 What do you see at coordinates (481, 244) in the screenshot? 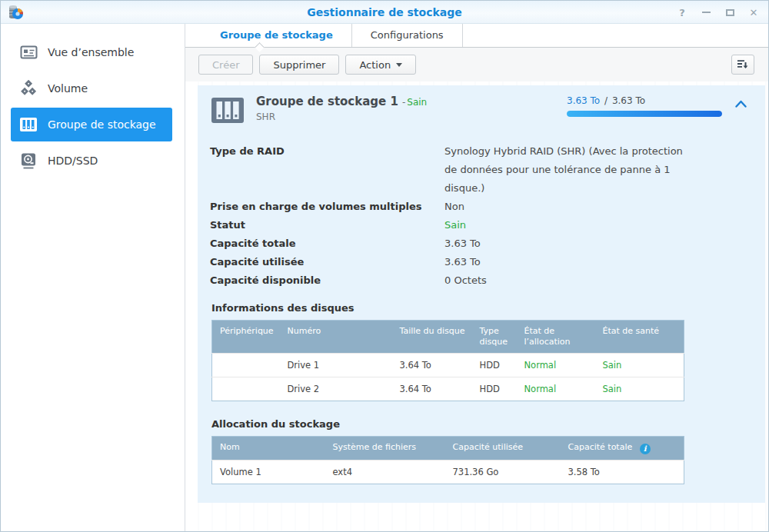
I see `detail-row: Capacité totale 3.63 To` at bounding box center [481, 244].